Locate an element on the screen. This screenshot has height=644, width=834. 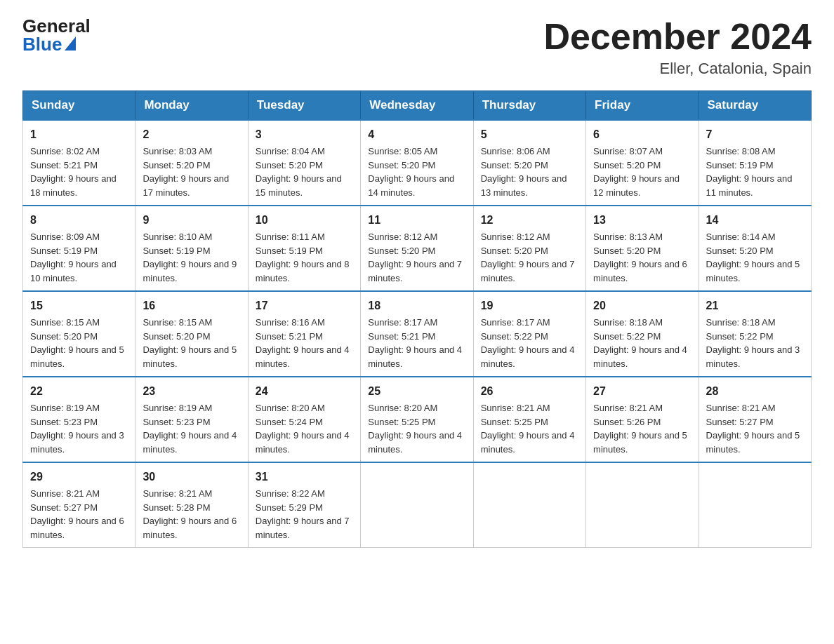
sunset-label: Sunset: 5:29 PM is located at coordinates (289, 508).